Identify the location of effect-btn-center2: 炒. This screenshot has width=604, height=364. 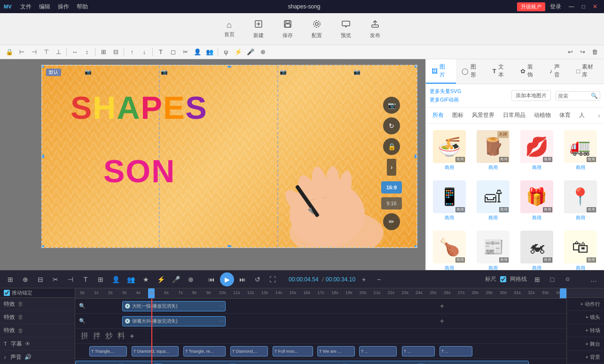
(109, 336).